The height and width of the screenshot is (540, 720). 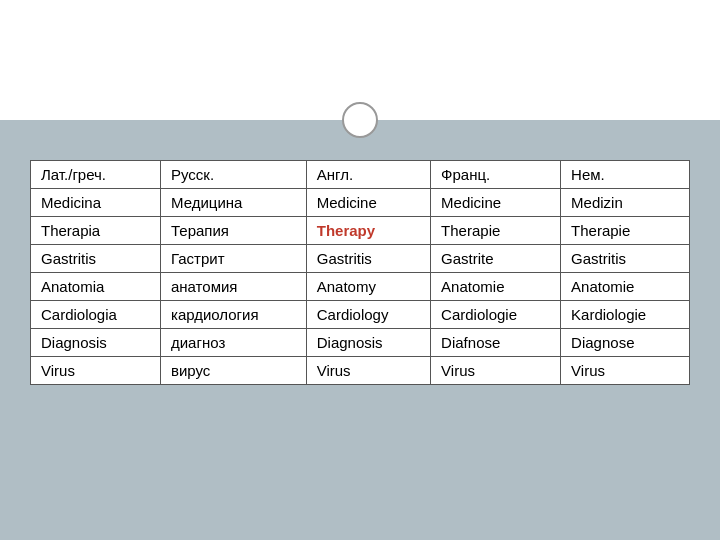 I want to click on table-cell: Gastrite, so click(x=496, y=259).